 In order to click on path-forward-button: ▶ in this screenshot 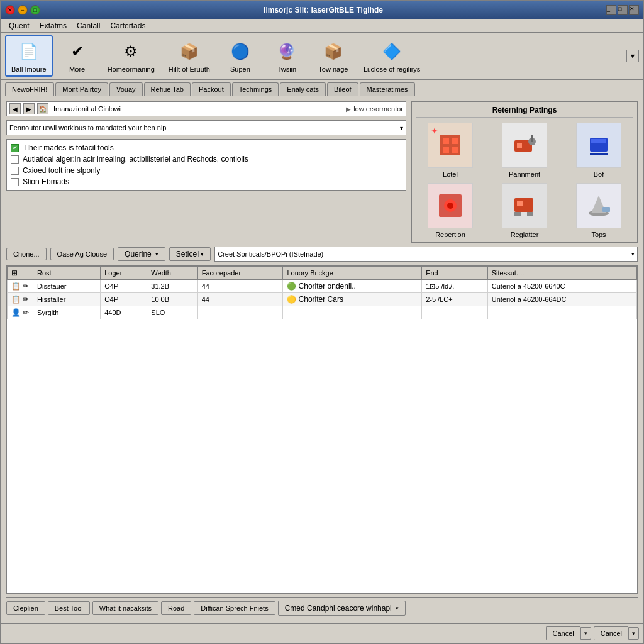, I will do `click(29, 109)`.